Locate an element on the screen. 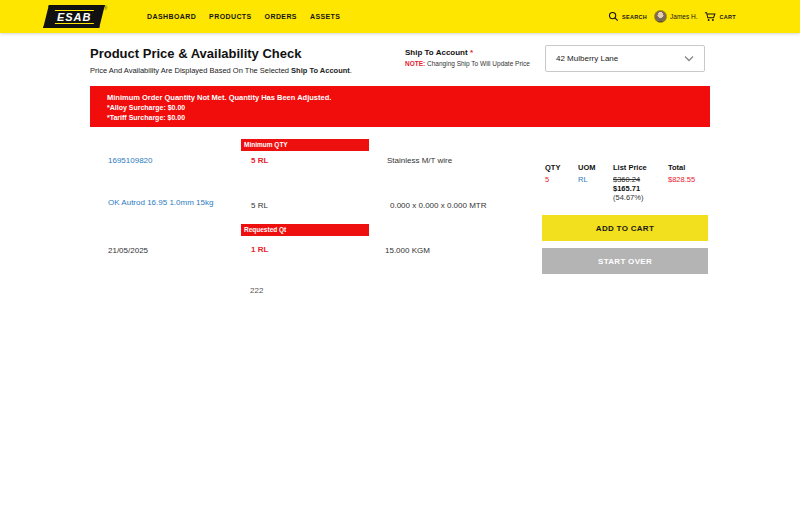  product-name-link: OK Autrod 16.95 1.0mm 15kg is located at coordinates (160, 202).